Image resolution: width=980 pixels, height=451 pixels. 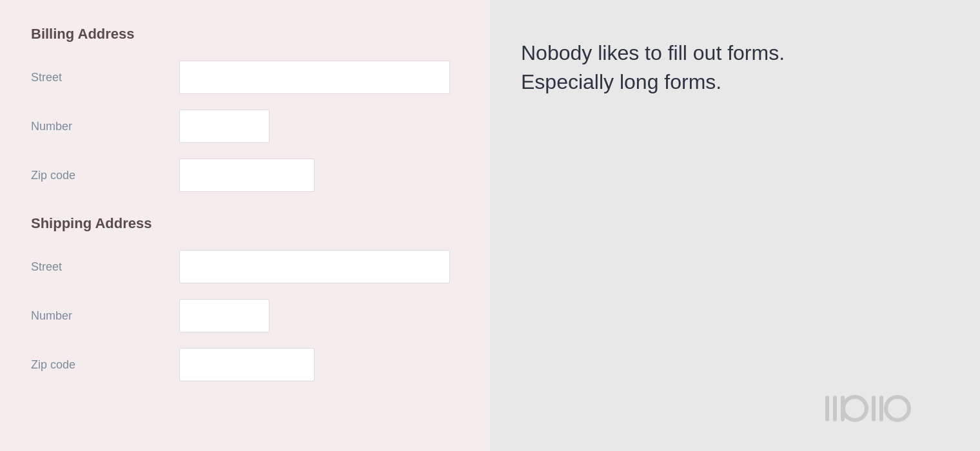 I want to click on billing-street-row: Street, so click(x=245, y=77).